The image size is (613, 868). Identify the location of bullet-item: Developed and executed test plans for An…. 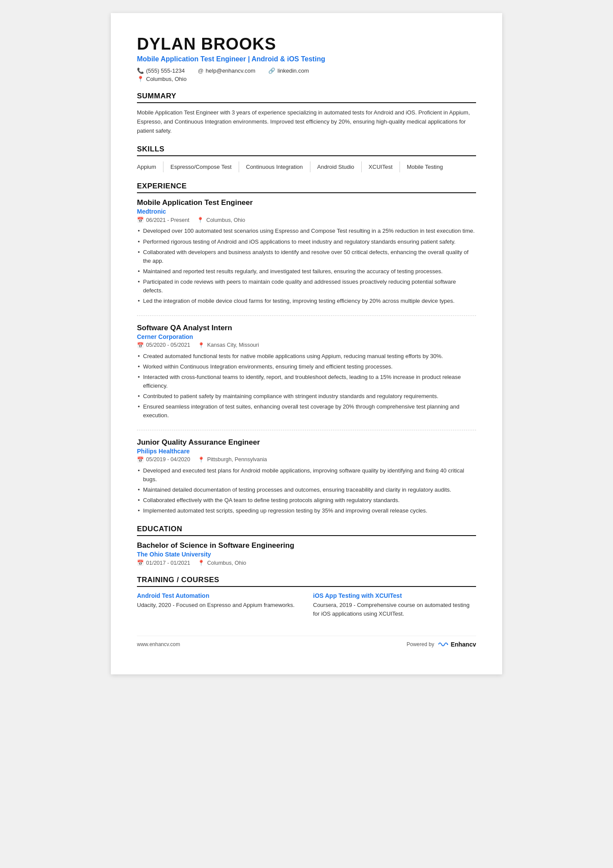
(306, 475).